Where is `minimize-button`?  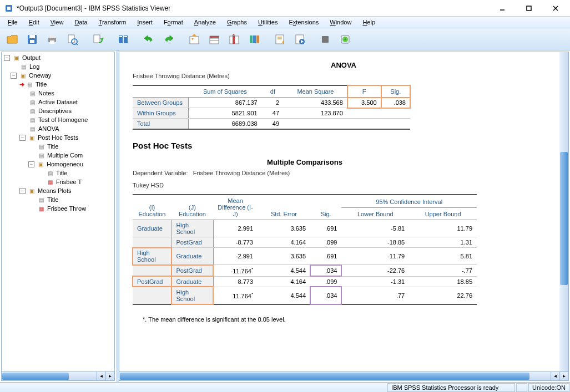
minimize-button is located at coordinates (502, 8).